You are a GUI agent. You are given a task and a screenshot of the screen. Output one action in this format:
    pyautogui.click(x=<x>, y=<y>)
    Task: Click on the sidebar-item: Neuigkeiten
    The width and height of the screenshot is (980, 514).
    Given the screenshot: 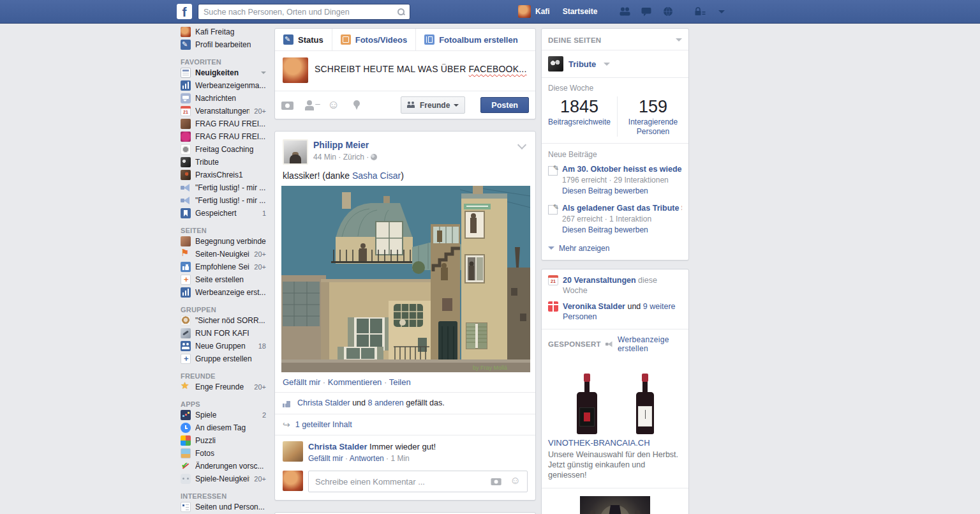 What is the action you would take?
    pyautogui.click(x=223, y=73)
    